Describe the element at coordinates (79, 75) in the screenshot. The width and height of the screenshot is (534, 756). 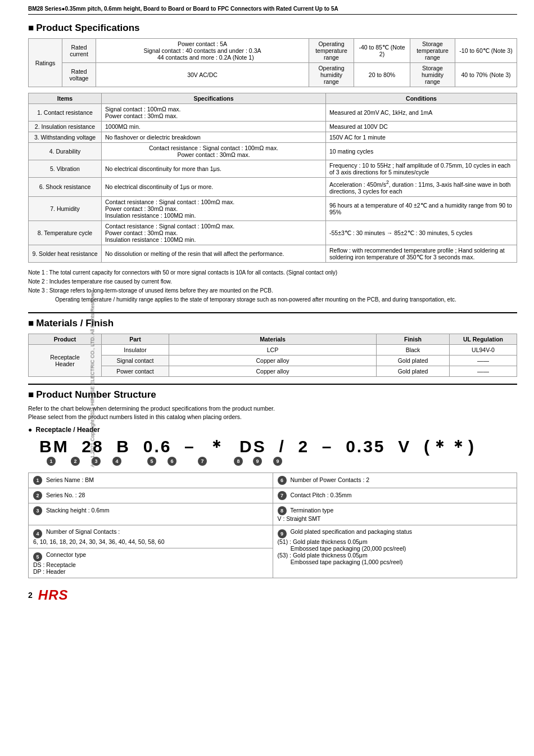
I see `rated-voltage-label: Rated voltage` at that location.